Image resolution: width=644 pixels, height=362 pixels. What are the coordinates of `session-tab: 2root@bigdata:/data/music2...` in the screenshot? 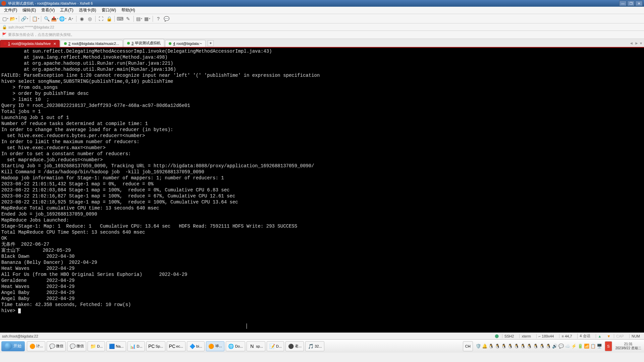 It's located at (92, 44).